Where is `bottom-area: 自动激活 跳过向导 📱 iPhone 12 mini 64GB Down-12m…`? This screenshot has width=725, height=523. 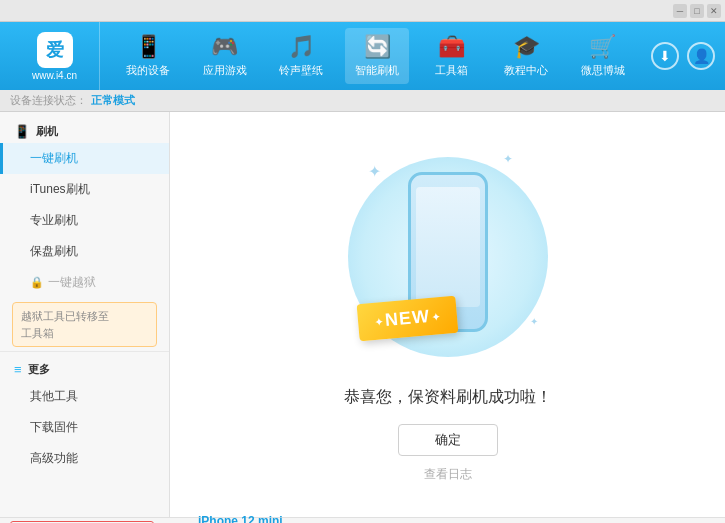 bottom-area: 自动激活 跳过向导 📱 iPhone 12 mini 64GB Down-12m… is located at coordinates (362, 520).